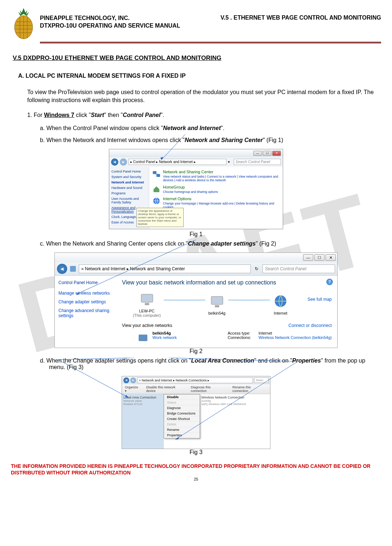 Image resolution: width=392 pixels, height=546 pixels. Describe the element at coordinates (310, 325) in the screenshot. I see `connect-disconnect-link: Connect or disconnect` at that location.